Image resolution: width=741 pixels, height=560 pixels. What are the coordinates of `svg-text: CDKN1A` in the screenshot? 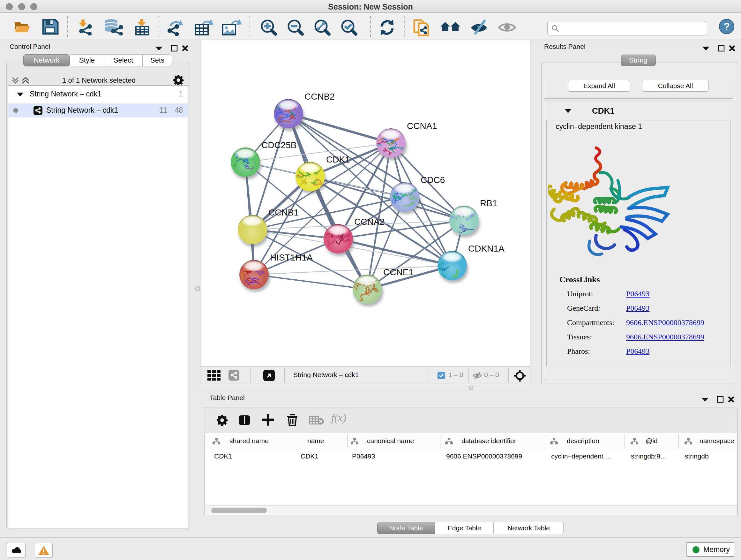 It's located at (486, 249).